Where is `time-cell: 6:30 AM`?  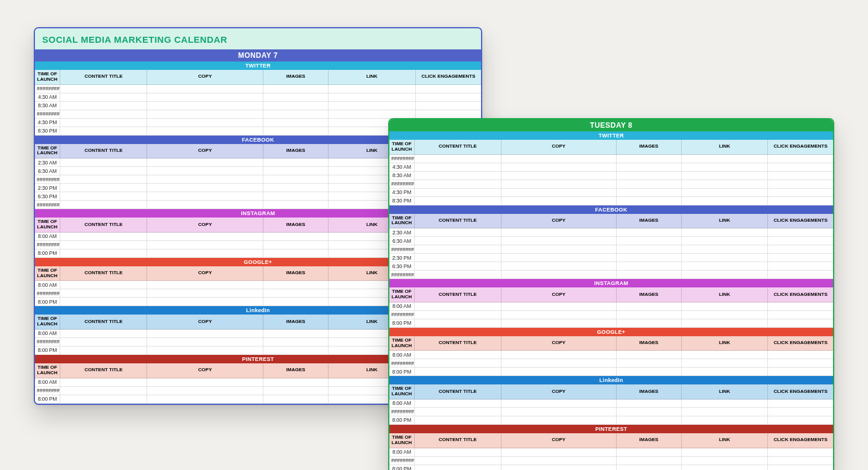
time-cell: 6:30 AM is located at coordinates (48, 171).